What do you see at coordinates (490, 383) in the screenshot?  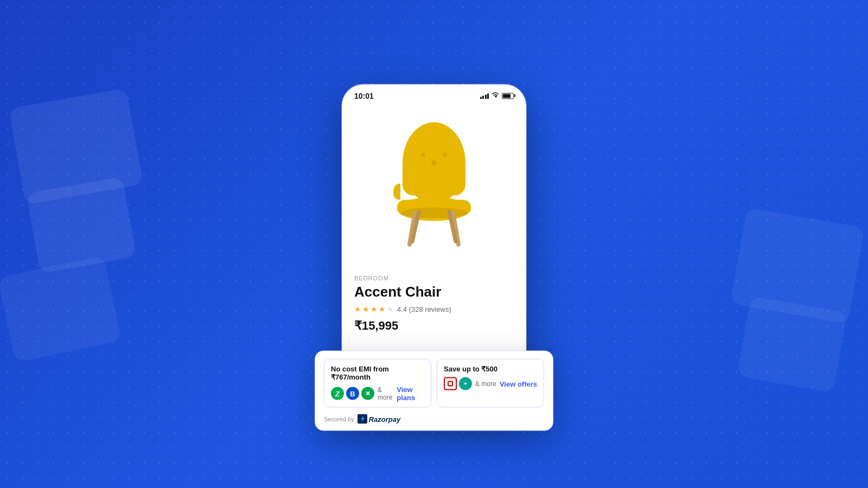 I see `offers-card: Save up to ₹500` at bounding box center [490, 383].